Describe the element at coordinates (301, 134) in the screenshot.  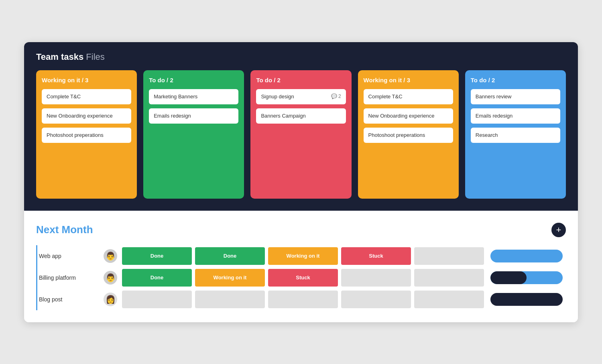
I see `kanban-column-col3: To do / 2Signup design💬 2Banners Campaig…` at that location.